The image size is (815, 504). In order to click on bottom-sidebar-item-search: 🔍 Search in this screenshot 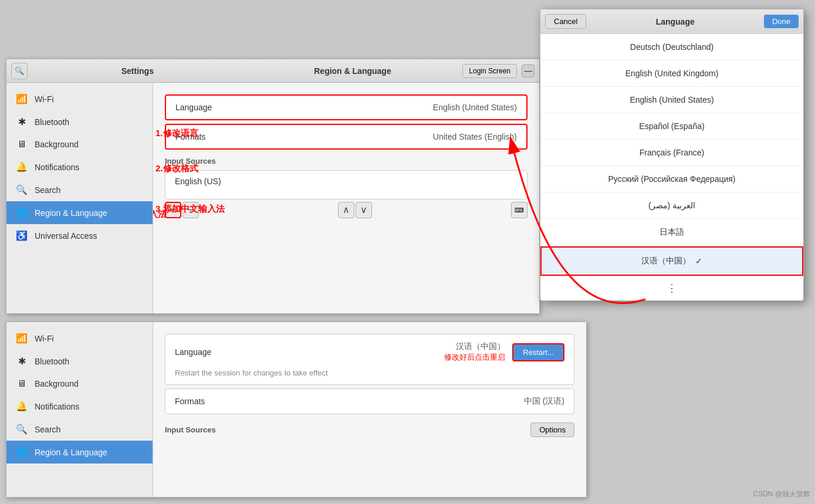, I will do `click(80, 429)`.